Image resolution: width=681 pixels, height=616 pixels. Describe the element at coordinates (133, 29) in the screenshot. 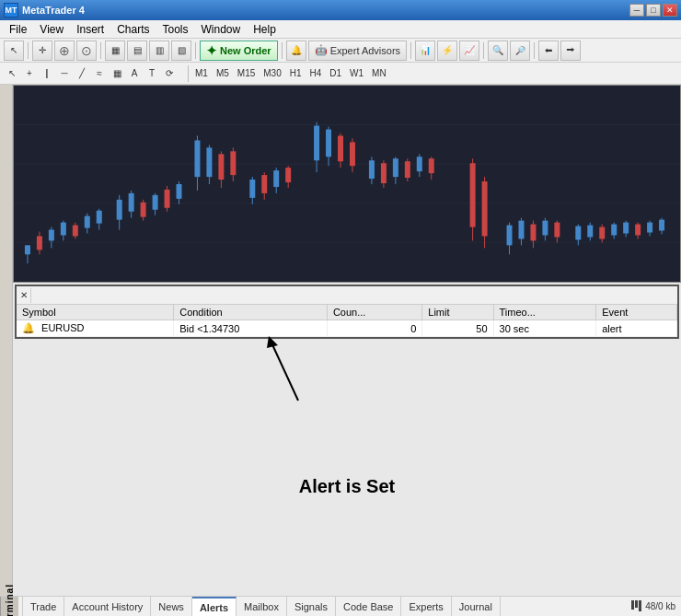

I see `menu-charts: Charts` at that location.